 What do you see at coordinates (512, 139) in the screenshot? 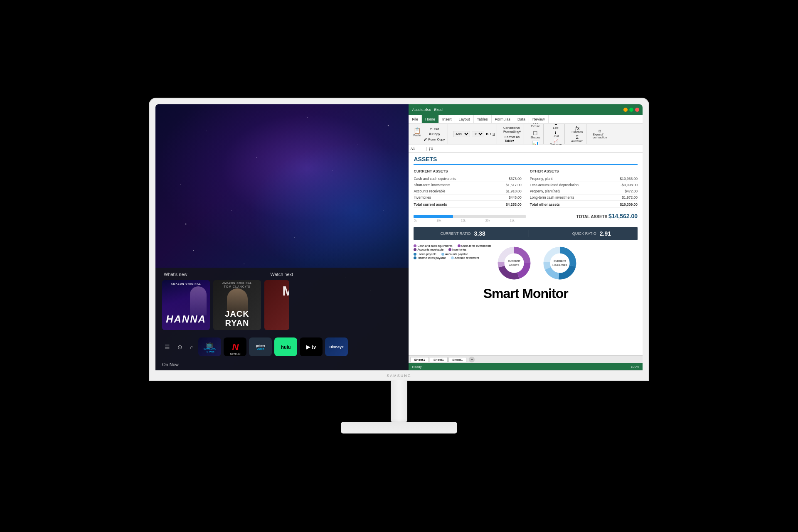
I see `format-as-table-button: Format asTable▾` at bounding box center [512, 139].